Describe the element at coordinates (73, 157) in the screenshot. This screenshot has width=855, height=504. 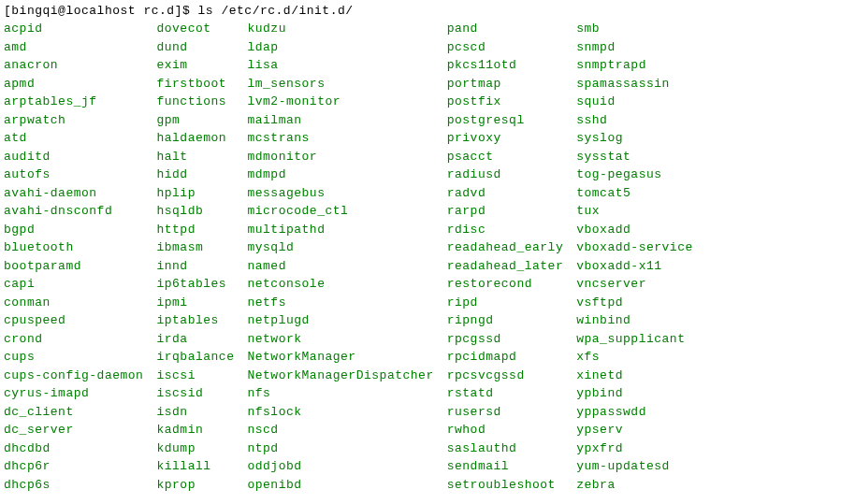
I see `file-entry: auditd` at that location.